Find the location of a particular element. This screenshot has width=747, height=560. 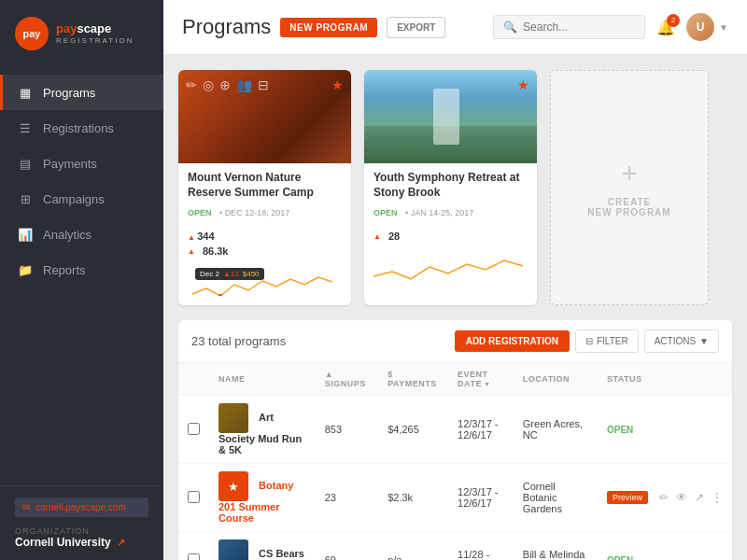

create-new-program-card: + CREATENEW PROGRAM is located at coordinates (629, 188).